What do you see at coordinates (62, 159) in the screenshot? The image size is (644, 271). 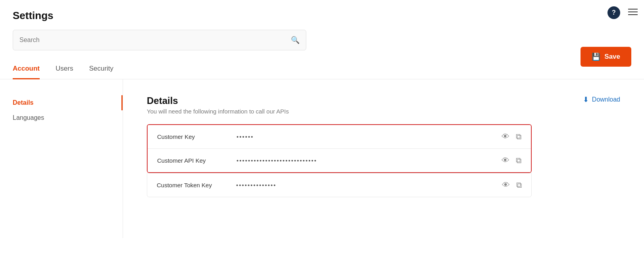 I see `sidebar: Details Languages` at bounding box center [62, 159].